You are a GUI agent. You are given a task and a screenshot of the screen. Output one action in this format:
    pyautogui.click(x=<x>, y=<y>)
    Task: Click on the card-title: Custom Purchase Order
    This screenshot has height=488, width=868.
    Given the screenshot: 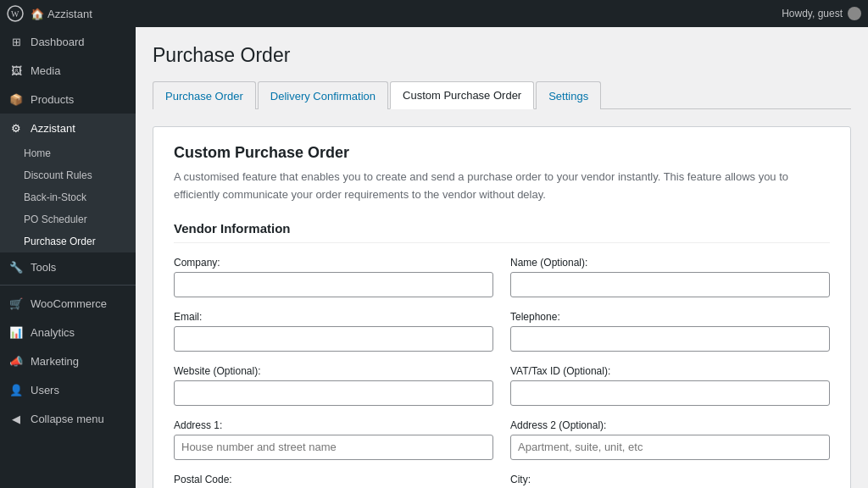 What is the action you would take?
    pyautogui.click(x=502, y=152)
    